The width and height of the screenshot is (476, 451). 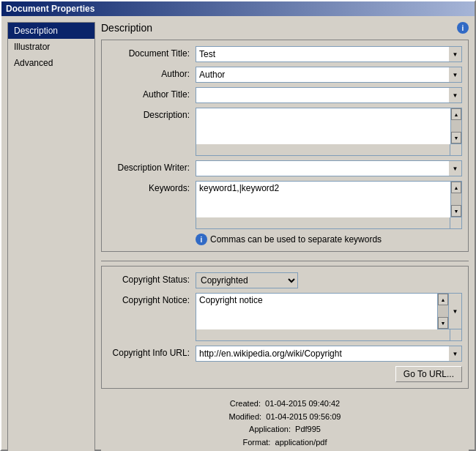 I want to click on keywords-wrap: keyword1,|keyword2 ▲ ▼, so click(x=329, y=205).